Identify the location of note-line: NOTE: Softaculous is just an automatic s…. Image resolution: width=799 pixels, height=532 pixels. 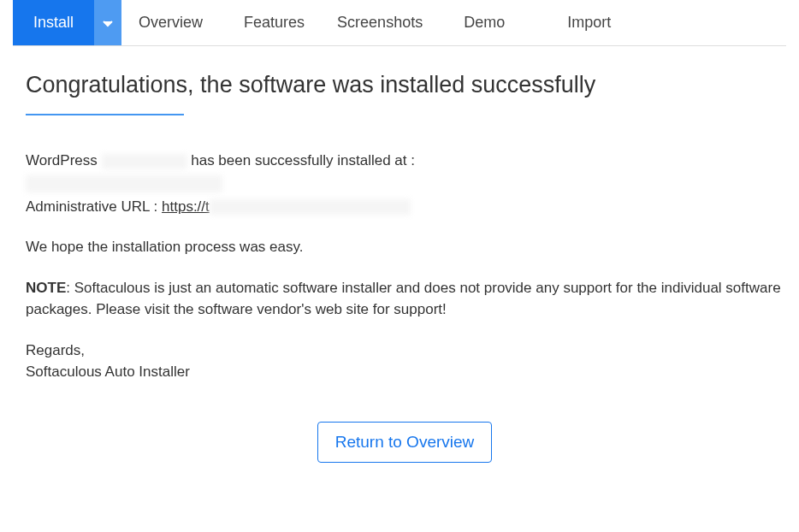
(405, 299).